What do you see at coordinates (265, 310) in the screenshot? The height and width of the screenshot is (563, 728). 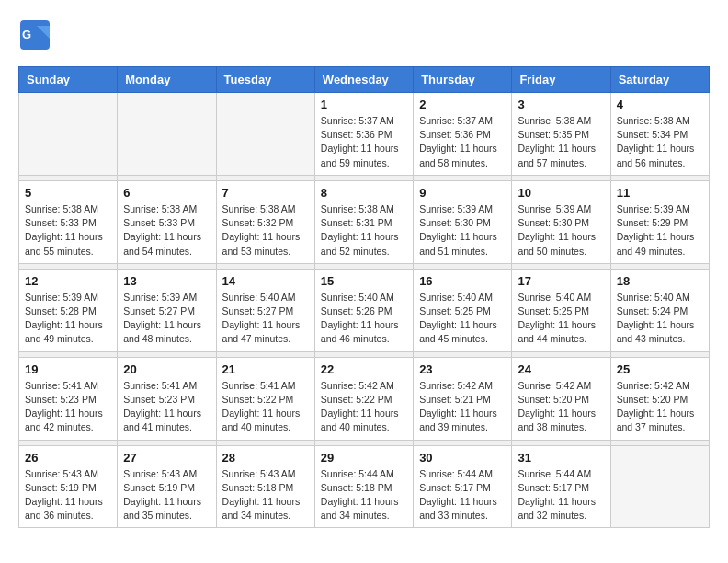 I see `calendar-cell: 14Sunrise: 5:40 AM Sunset: 5:27 PM Dayli…` at bounding box center [265, 310].